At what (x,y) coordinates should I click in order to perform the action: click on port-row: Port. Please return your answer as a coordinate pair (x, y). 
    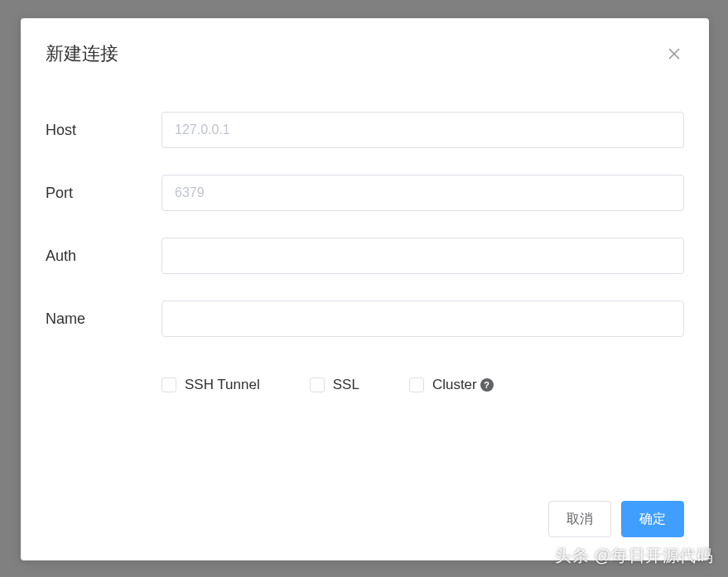
    Looking at the image, I should click on (364, 193).